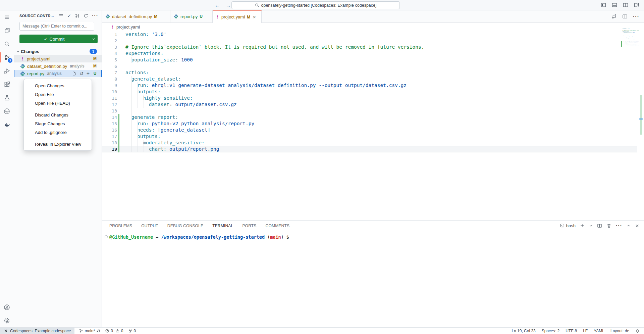 Image resolution: width=644 pixels, height=334 pixels. What do you see at coordinates (370, 92) in the screenshot?
I see `code-line: 10 outputs:` at bounding box center [370, 92].